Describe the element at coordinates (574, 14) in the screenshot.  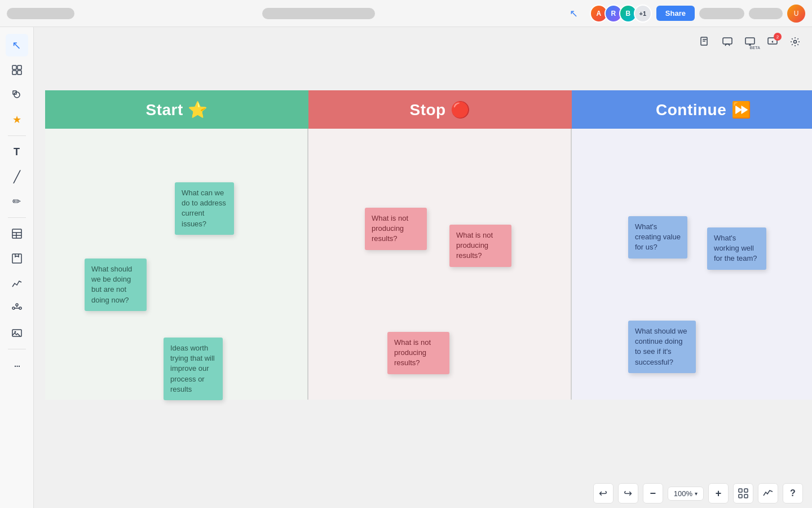
I see `cursor-icon: ↖` at that location.